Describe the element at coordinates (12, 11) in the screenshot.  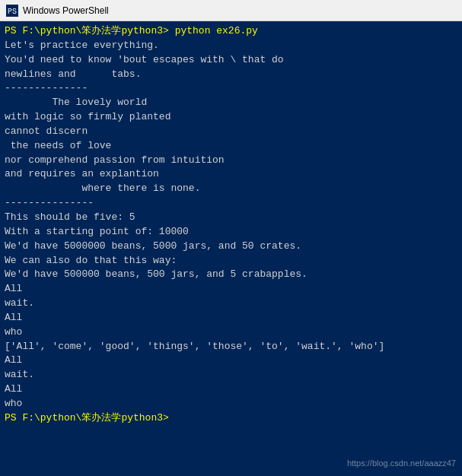
I see `powershell-icon: PS` at that location.